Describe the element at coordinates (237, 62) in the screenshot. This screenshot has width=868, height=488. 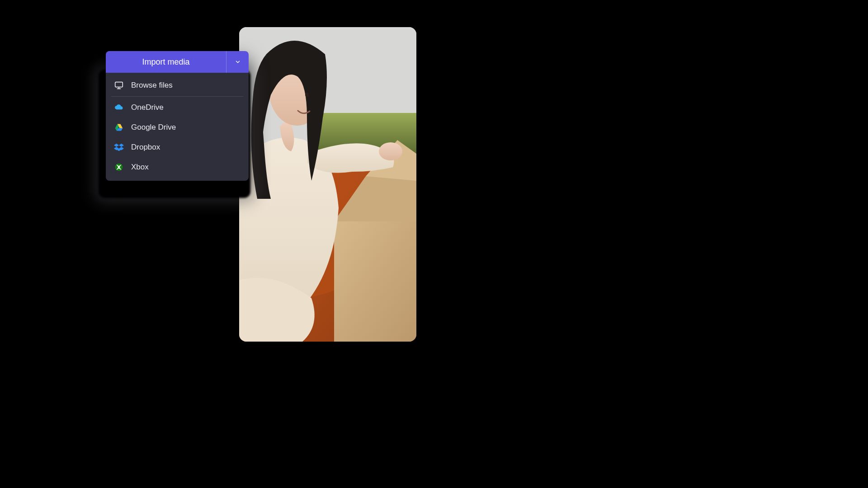
I see `import-media-chevron-button` at that location.